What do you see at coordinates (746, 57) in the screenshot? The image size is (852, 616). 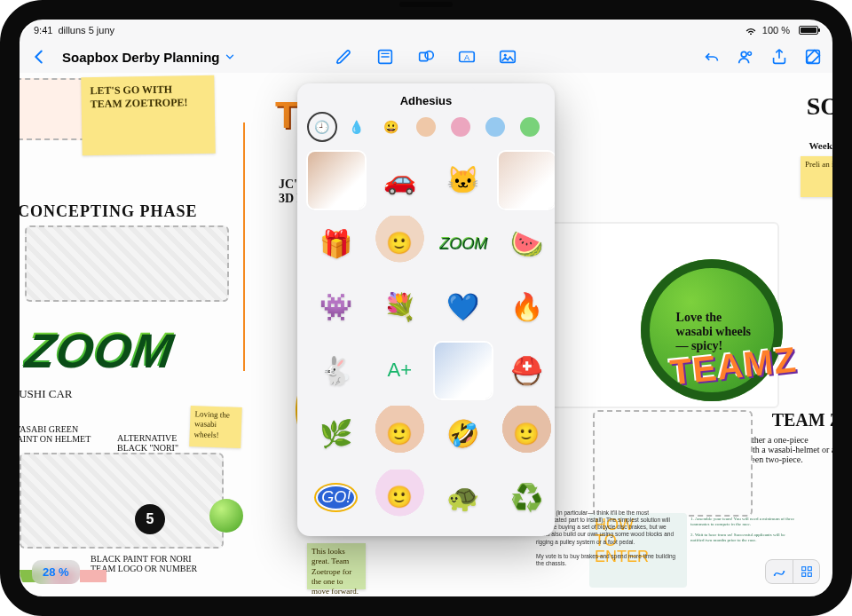 I see `collaborate-button` at bounding box center [746, 57].